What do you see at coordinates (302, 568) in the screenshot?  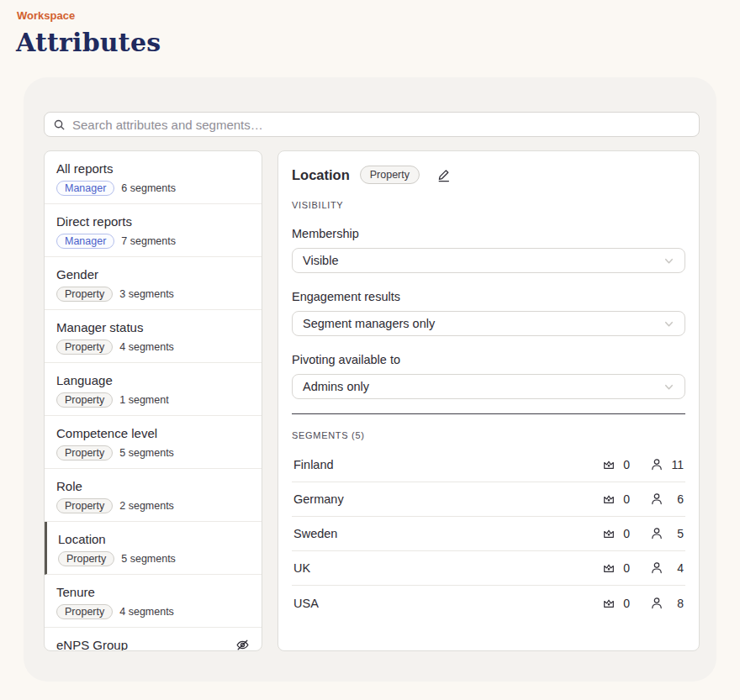 I see `segment-name: UK` at bounding box center [302, 568].